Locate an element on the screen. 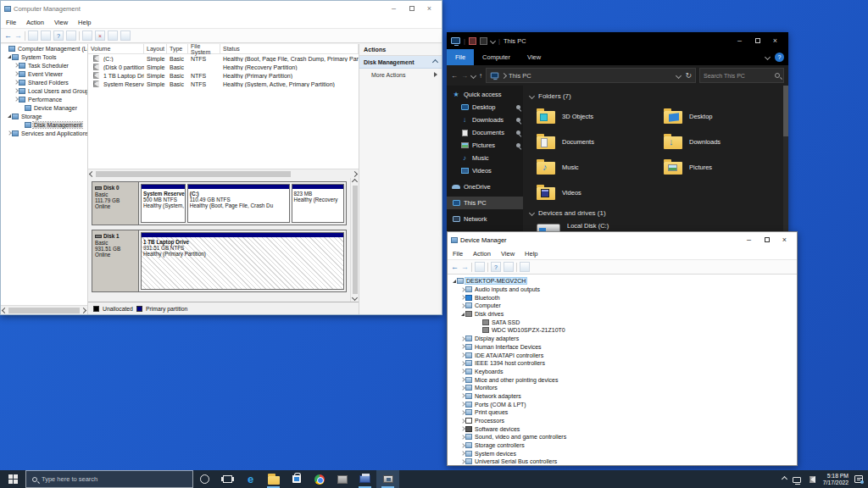 This screenshot has height=488, width=868. nav-desktop: Desktop is located at coordinates (485, 107).